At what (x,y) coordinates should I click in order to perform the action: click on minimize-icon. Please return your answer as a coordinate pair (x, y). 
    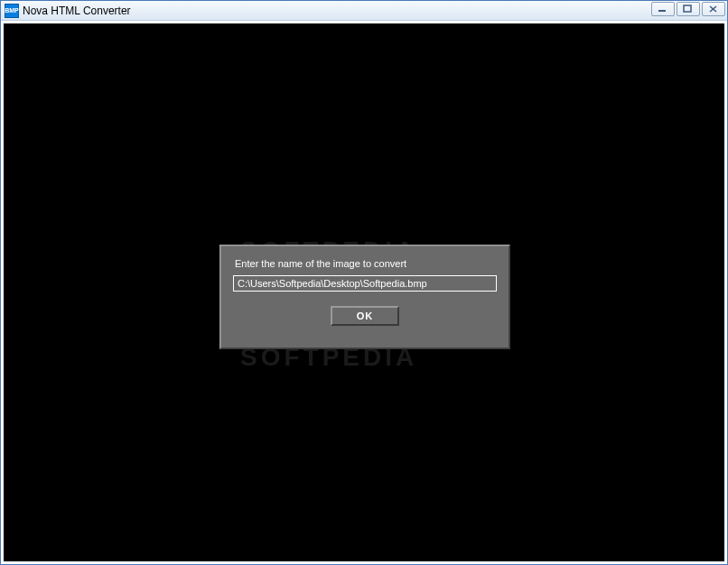
    Looking at the image, I should click on (663, 9).